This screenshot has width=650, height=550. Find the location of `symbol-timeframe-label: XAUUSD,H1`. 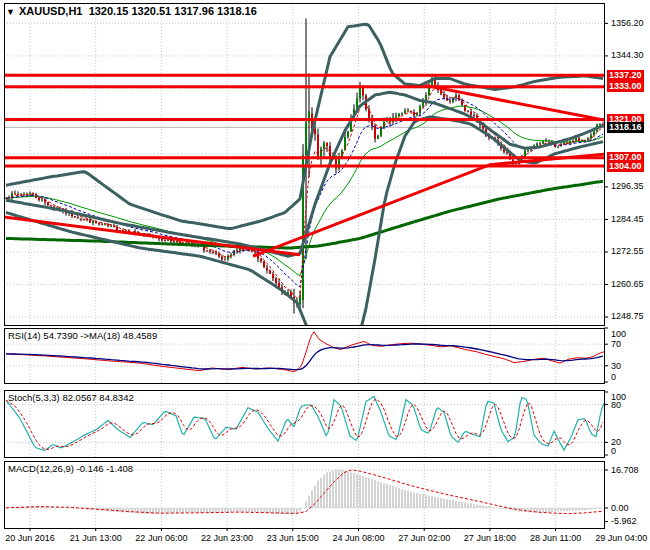

symbol-timeframe-label: XAUUSD,H1 is located at coordinates (51, 11).